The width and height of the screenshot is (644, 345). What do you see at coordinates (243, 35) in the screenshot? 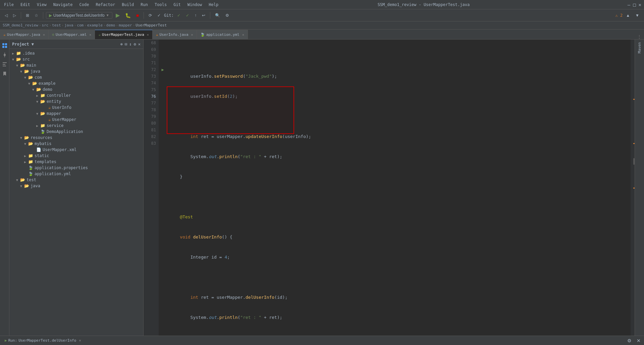
I see `tab-close-5: ✕` at bounding box center [243, 35].